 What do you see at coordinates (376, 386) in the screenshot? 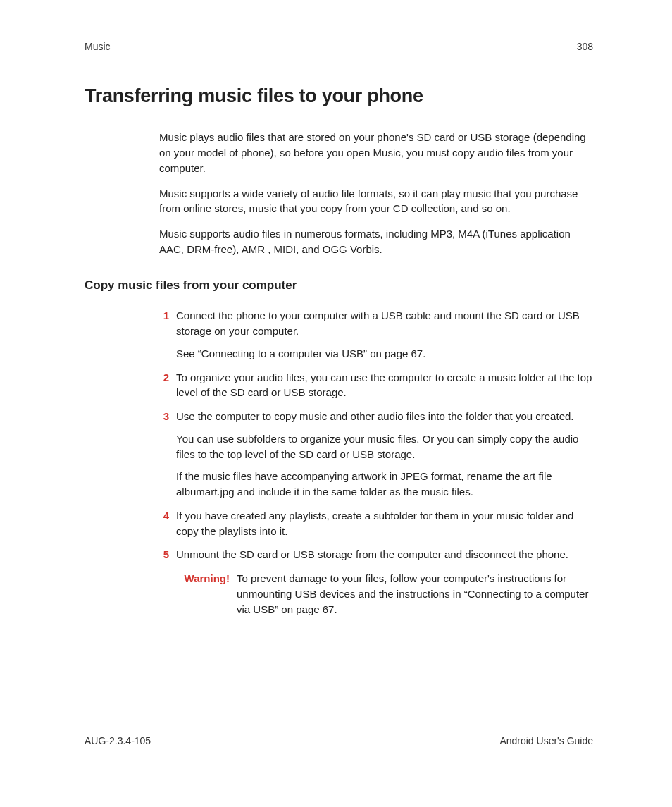
I see `step-item: 2 To organize your audio files, you can …` at bounding box center [376, 386].